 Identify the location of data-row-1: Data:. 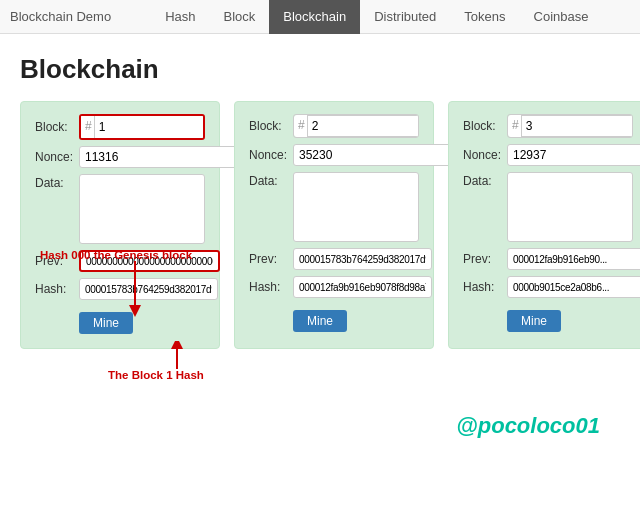
(120, 209).